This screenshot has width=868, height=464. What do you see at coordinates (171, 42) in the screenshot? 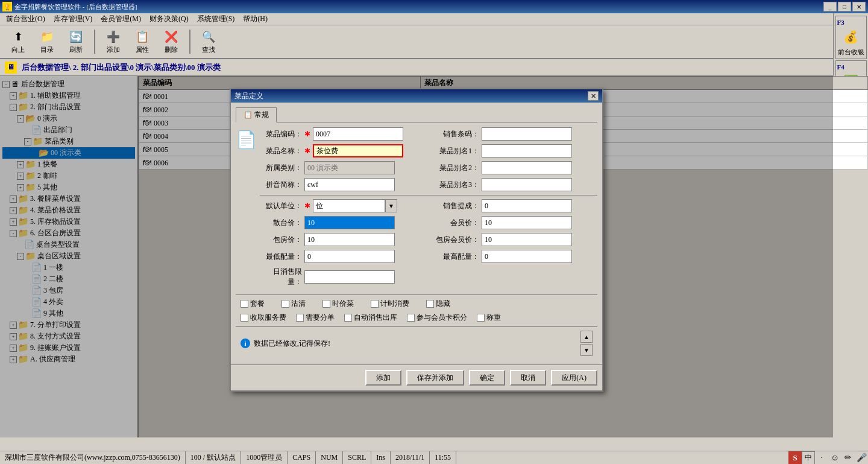
I see `toolbar-delete: ❌ 删除` at bounding box center [171, 42].